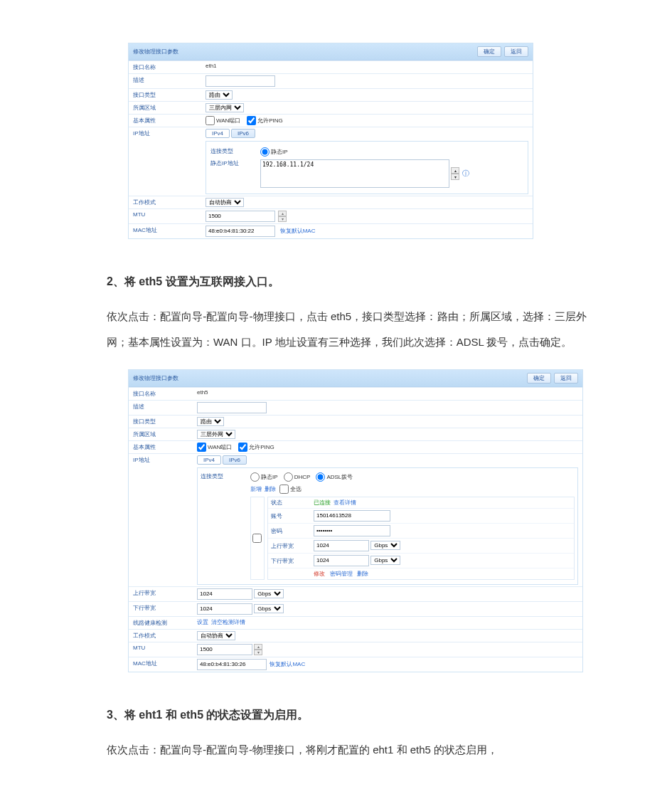  What do you see at coordinates (347, 329) in the screenshot?
I see `paragraph-step-2: 依次点击：配置向导-配置向导-物理接口，点击 eth5，接口类型选择：路由；所属…` at bounding box center [347, 329].